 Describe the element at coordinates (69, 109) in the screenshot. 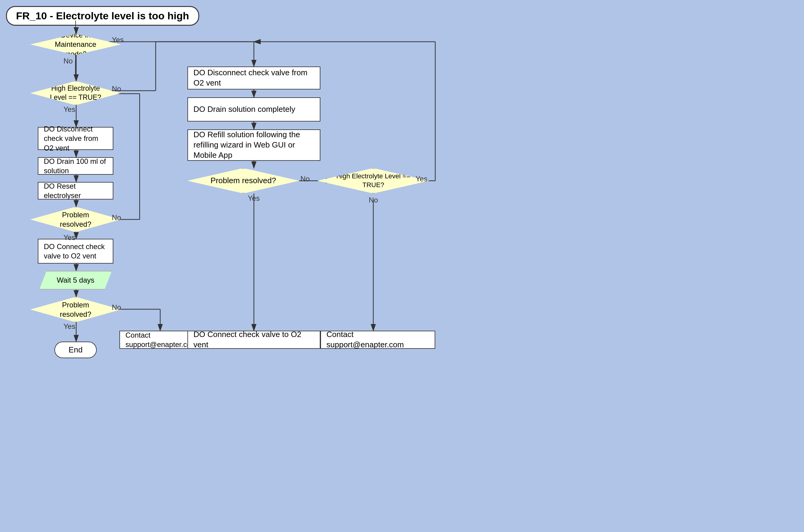

I see `yes-label-high-elec: Yes` at that location.